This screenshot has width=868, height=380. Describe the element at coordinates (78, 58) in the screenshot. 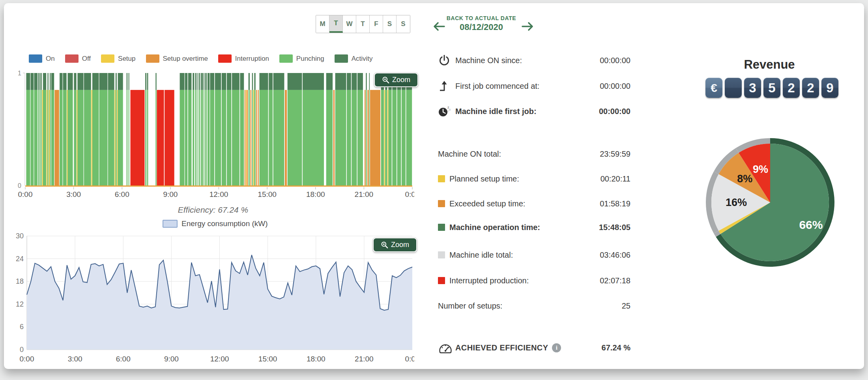

I see `legend-item: Off` at that location.